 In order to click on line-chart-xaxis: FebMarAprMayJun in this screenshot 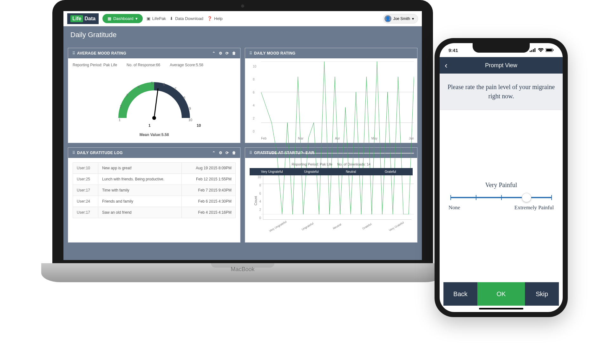, I will do `click(337, 138)`.